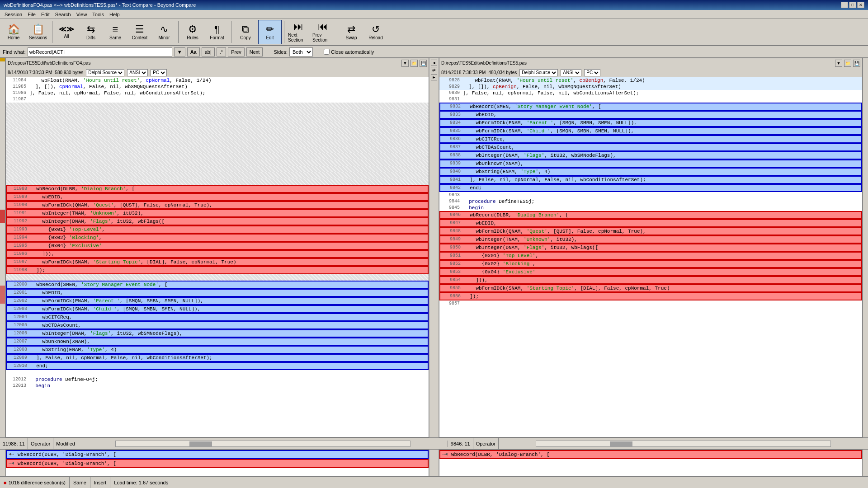  What do you see at coordinates (217, 463) in the screenshot?
I see `left-bottom-panel: ◄→ wbRecord(DLBR, 'Dialog-Branch', [ →◄ …` at bounding box center [217, 463].